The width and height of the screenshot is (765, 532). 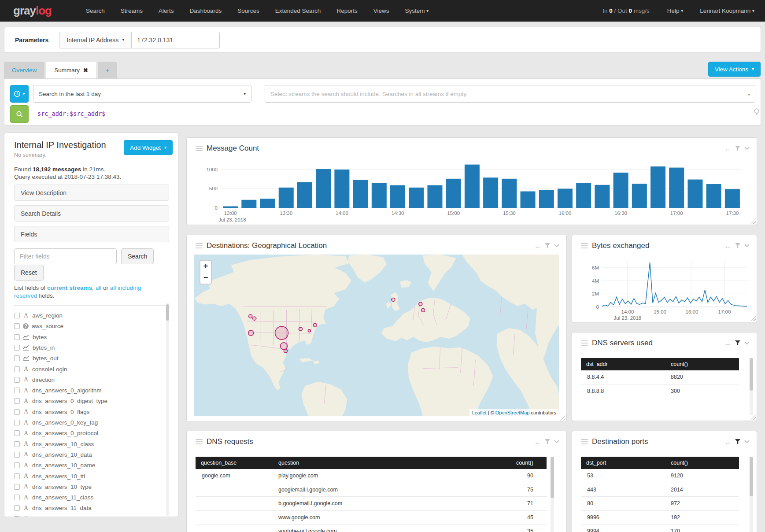 What do you see at coordinates (19, 94) in the screenshot?
I see `time-range-button: ▾` at bounding box center [19, 94].